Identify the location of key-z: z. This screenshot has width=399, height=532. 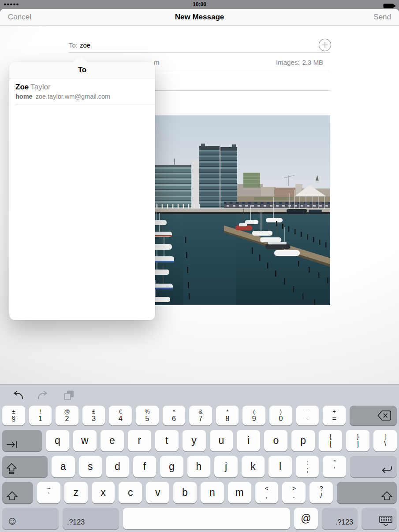
(76, 492).